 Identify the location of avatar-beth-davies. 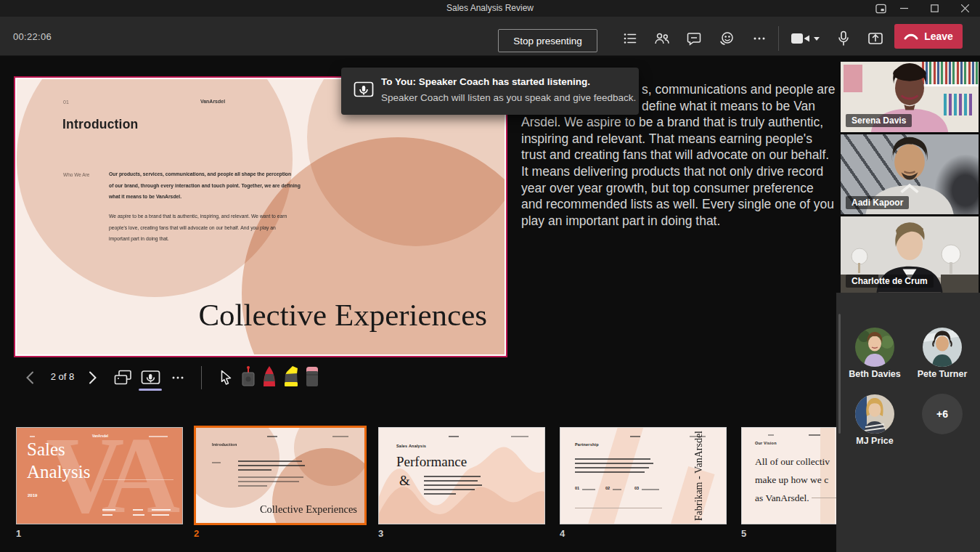
(875, 347).